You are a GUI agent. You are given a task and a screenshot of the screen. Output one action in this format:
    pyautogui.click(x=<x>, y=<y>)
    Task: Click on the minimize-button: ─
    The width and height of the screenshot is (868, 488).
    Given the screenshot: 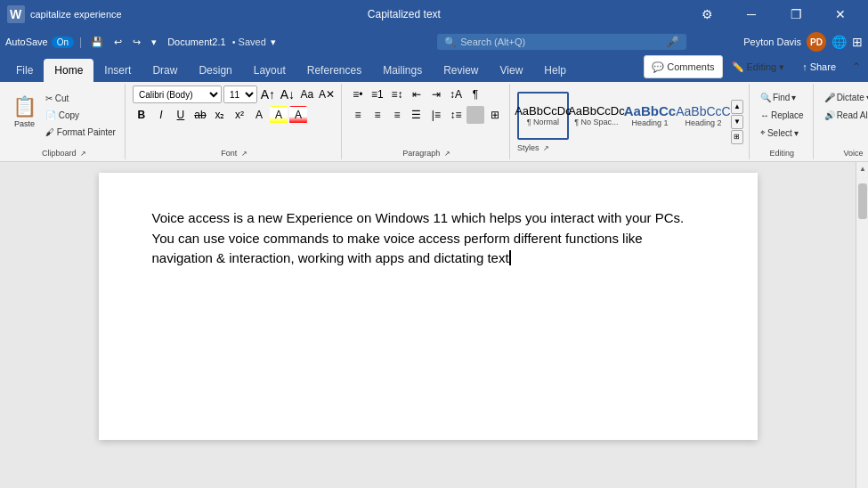 What is the action you would take?
    pyautogui.click(x=751, y=14)
    